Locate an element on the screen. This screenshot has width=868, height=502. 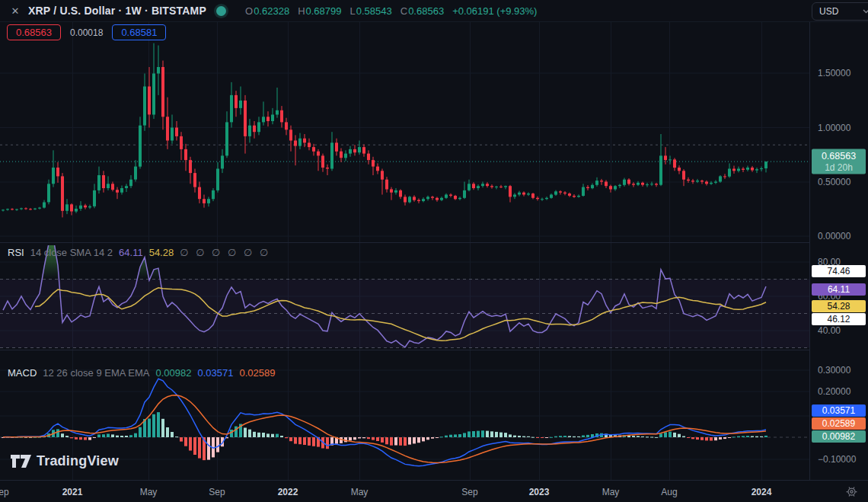
macd-legend-params: 12 26 close 9 EMA EMA is located at coordinates (96, 373).